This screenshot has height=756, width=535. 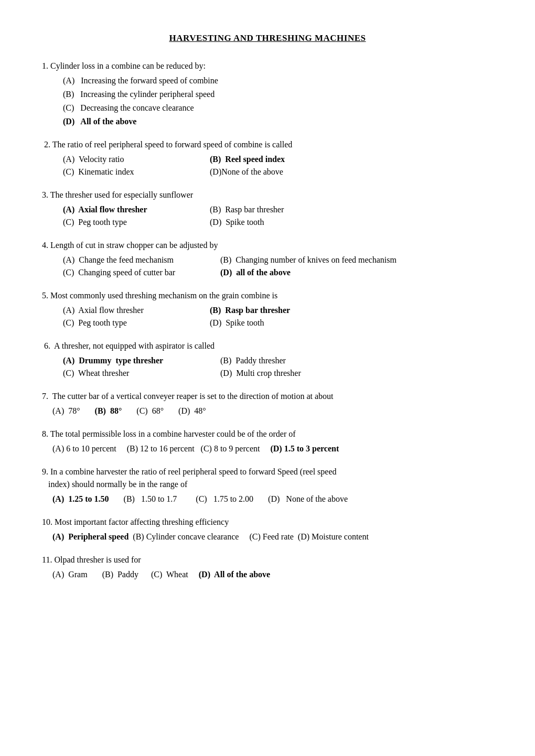 I want to click on list-item: (A) Increasing the forward speed of comb…, so click(x=278, y=81).